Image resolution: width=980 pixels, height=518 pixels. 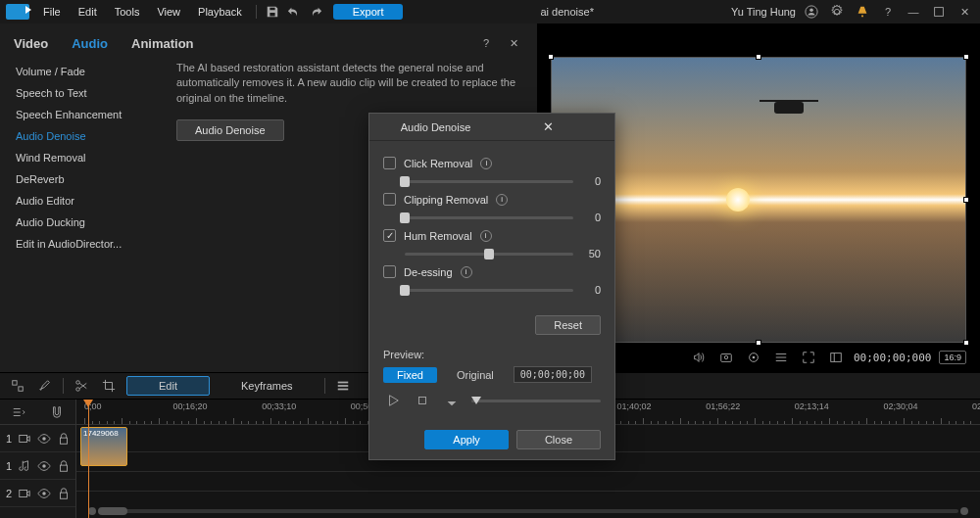 I want to click on more-tools-icon, so click(x=343, y=386).